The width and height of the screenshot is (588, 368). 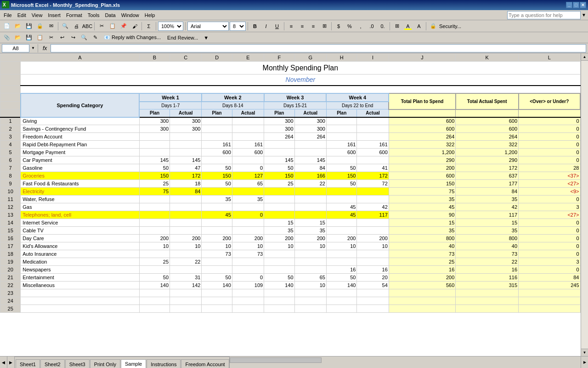 What do you see at coordinates (487, 270) in the screenshot?
I see `num-cell: 16` at bounding box center [487, 270].